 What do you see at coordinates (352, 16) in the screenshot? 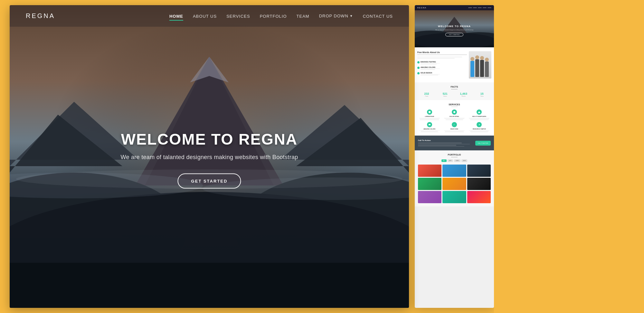
I see `dropdown-chevron-icon: ▼` at bounding box center [352, 16].